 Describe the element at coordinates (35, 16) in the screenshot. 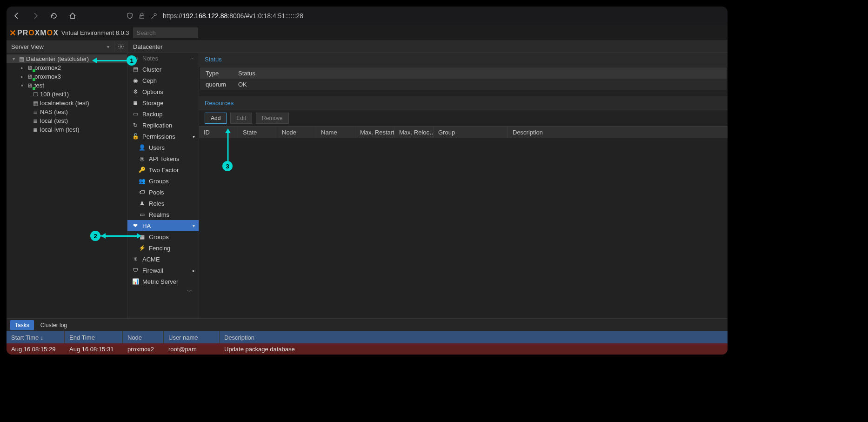

I see `forward-button` at that location.